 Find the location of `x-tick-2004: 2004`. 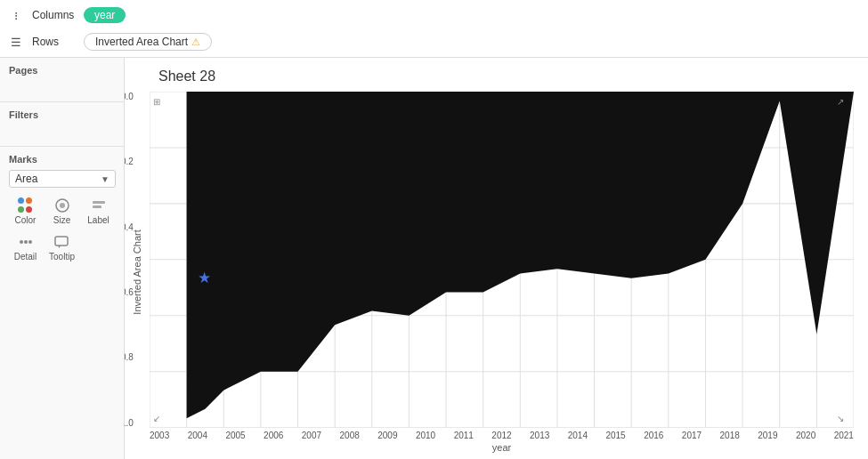

x-tick-2004: 2004 is located at coordinates (198, 436).